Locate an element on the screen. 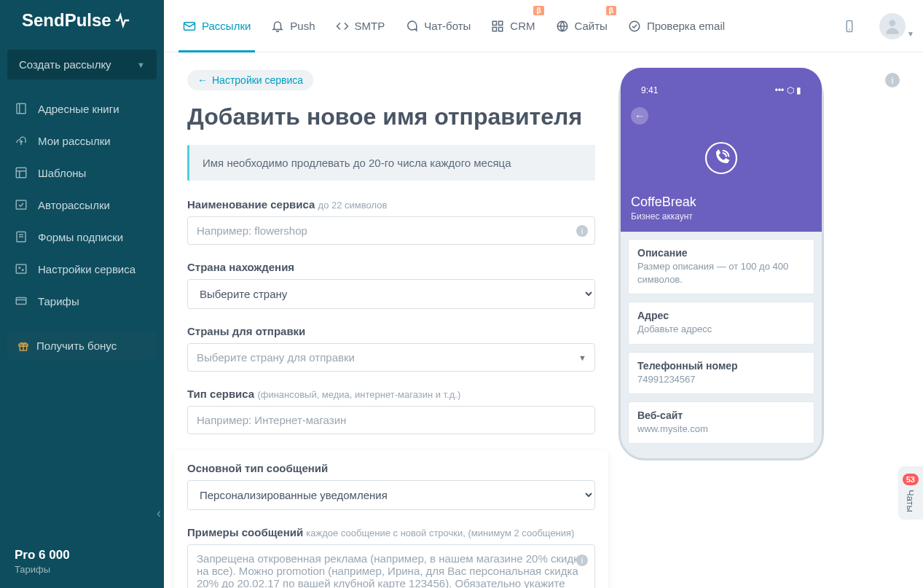 The width and height of the screenshot is (923, 588). user-avatar: ▼ is located at coordinates (892, 26).